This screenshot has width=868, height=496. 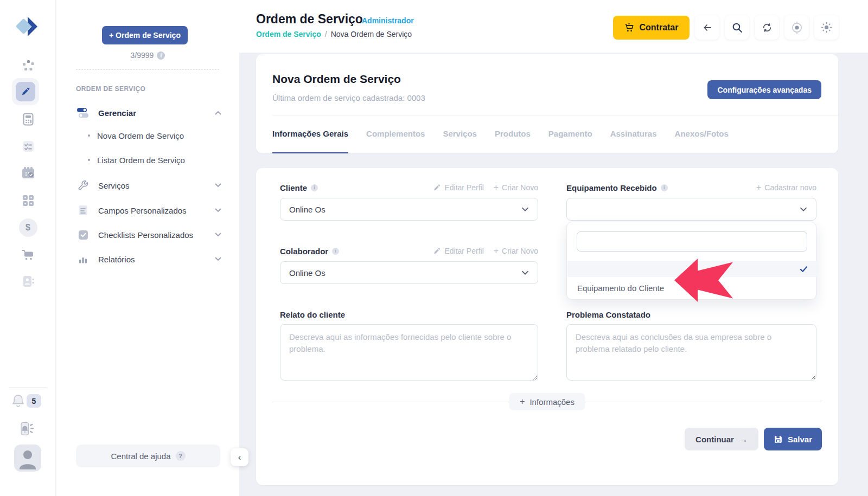 I want to click on apps-icon, so click(x=28, y=66).